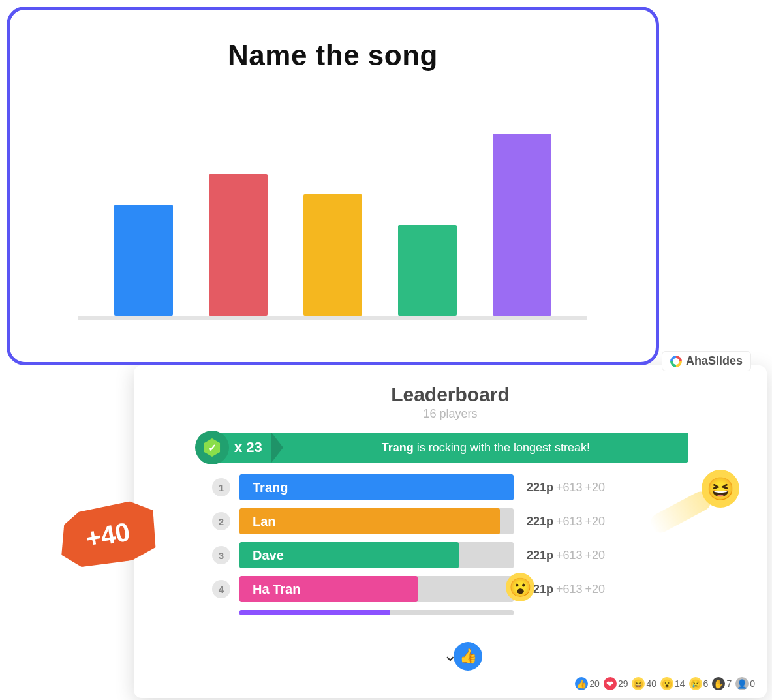  Describe the element at coordinates (221, 555) in the screenshot. I see `rank-badge: 3` at that location.